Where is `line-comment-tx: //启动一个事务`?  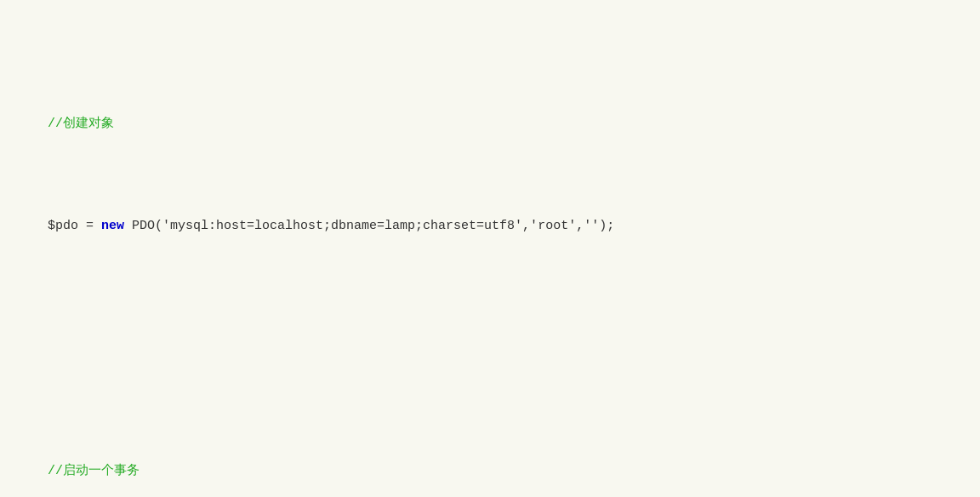
line-comment-tx: //启动一个事务 is located at coordinates (490, 469).